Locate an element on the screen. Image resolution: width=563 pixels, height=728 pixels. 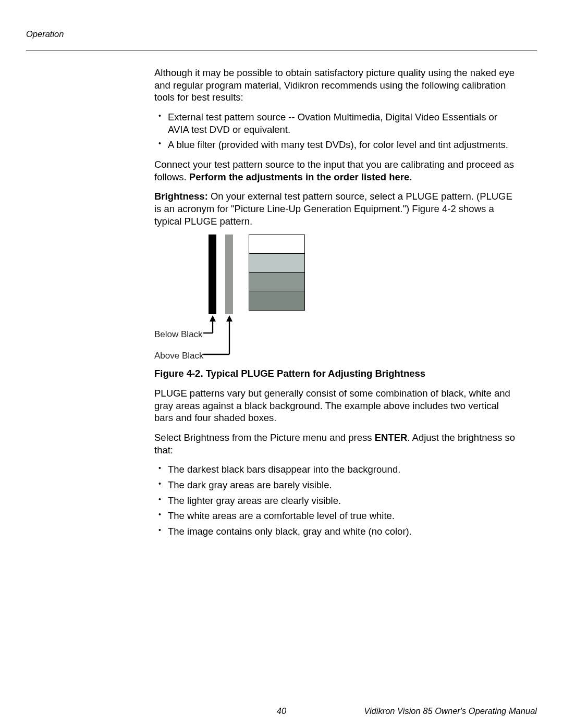
list-item: External test pattern source -- Ovation … is located at coordinates (343, 123).